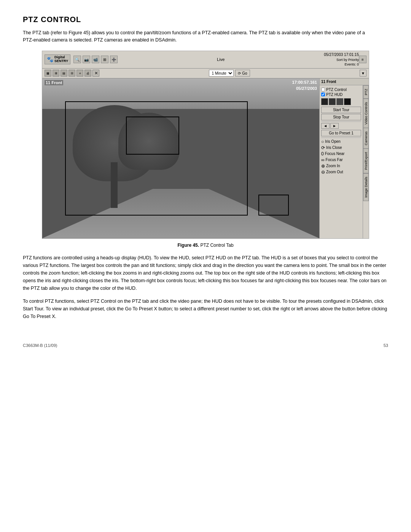 This screenshot has height=532, width=411. Describe the element at coordinates (341, 102) in the screenshot. I see `color-blocks` at that location.